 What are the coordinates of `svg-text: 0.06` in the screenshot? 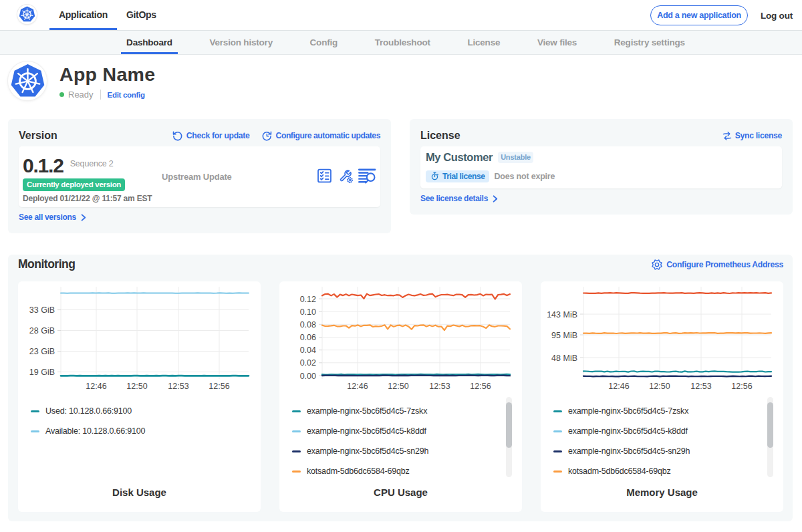 It's located at (308, 338).